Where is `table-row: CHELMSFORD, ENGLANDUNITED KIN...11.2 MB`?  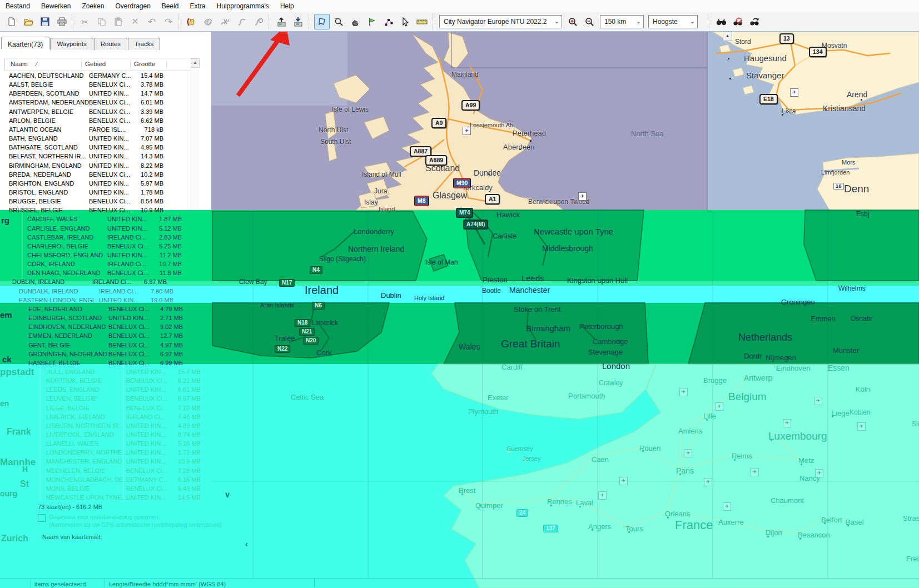 table-row: CHELMSFORD, ENGLANDUNITED KIN...11.2 MB is located at coordinates (124, 256).